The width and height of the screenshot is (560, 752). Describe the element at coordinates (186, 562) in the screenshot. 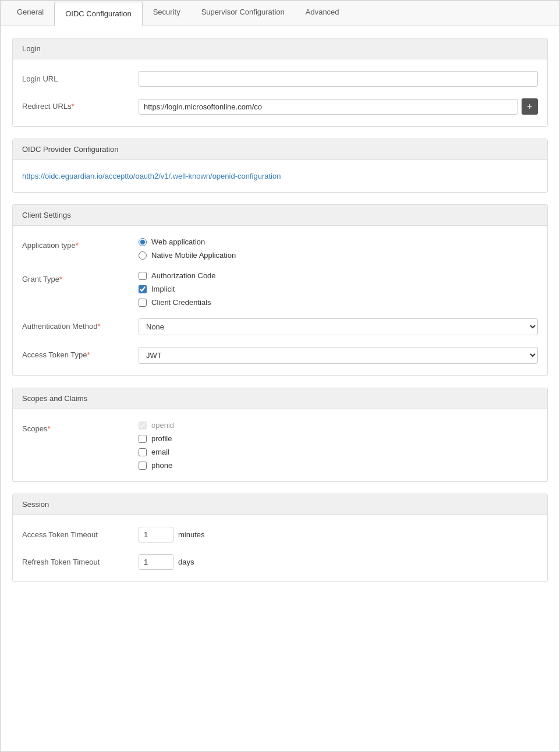

I see `refresh-token-timeout-unit: days` at that location.